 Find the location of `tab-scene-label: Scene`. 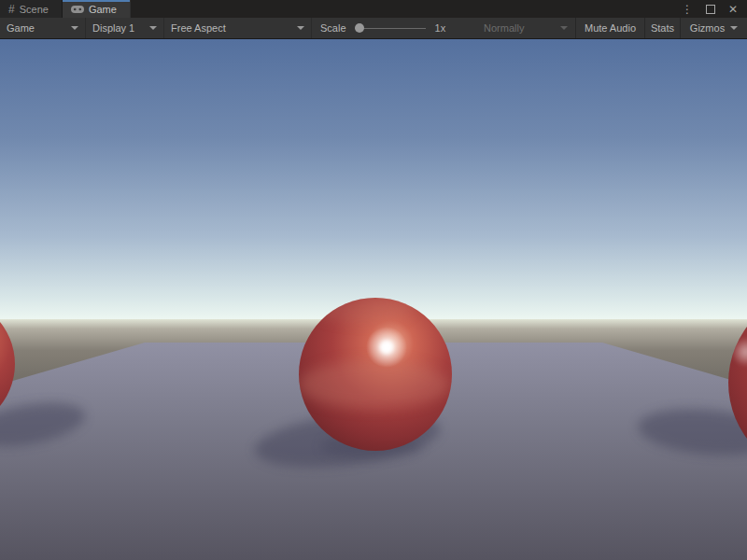

tab-scene-label: Scene is located at coordinates (34, 9).